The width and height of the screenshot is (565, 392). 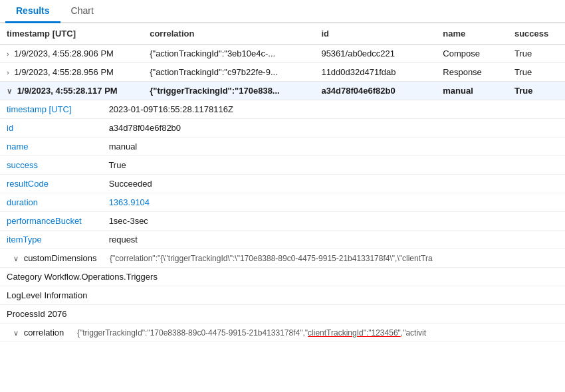 I want to click on cell-correlation: {"actionTrackingId":"c97b22fe-9..., so click(x=229, y=72).